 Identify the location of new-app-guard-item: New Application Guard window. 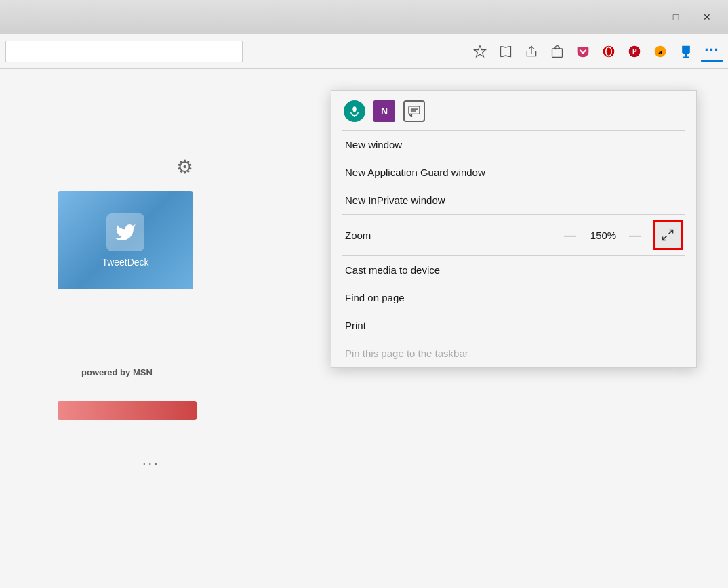
(514, 172).